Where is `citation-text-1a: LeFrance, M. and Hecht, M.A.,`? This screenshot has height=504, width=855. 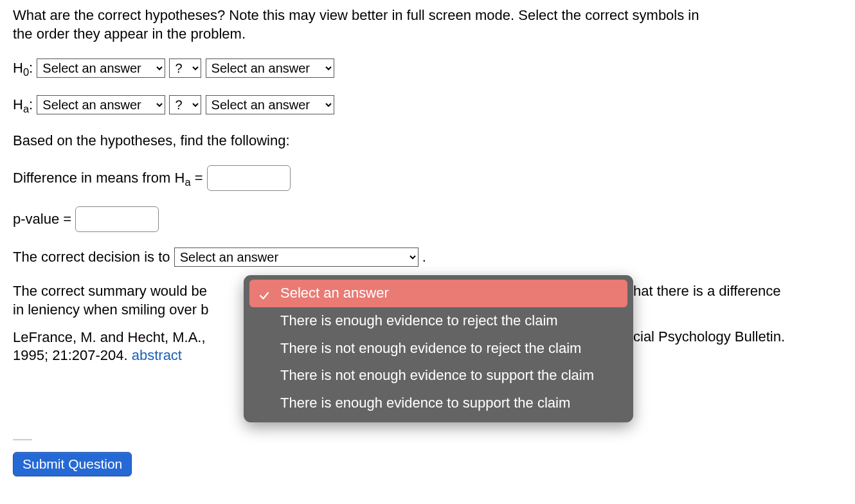
citation-text-1a: LeFrance, M. and Hecht, M.A., is located at coordinates (109, 337).